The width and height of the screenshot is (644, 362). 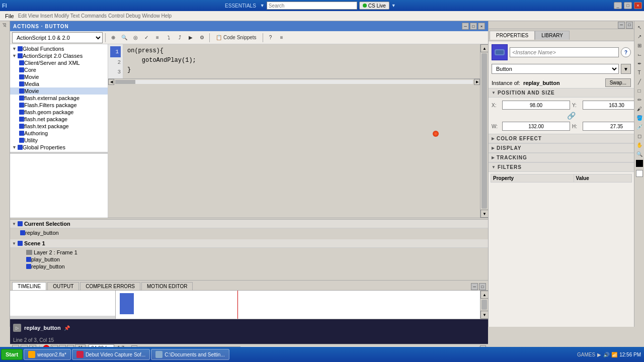 What do you see at coordinates (639, 54) in the screenshot?
I see `lasso-tool-btn: ⌙` at bounding box center [639, 54].